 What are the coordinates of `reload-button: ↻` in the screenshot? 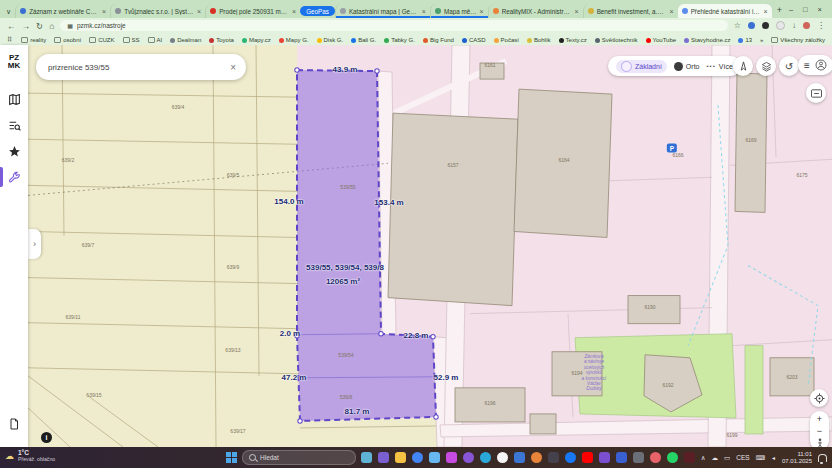 It's located at (40, 26).